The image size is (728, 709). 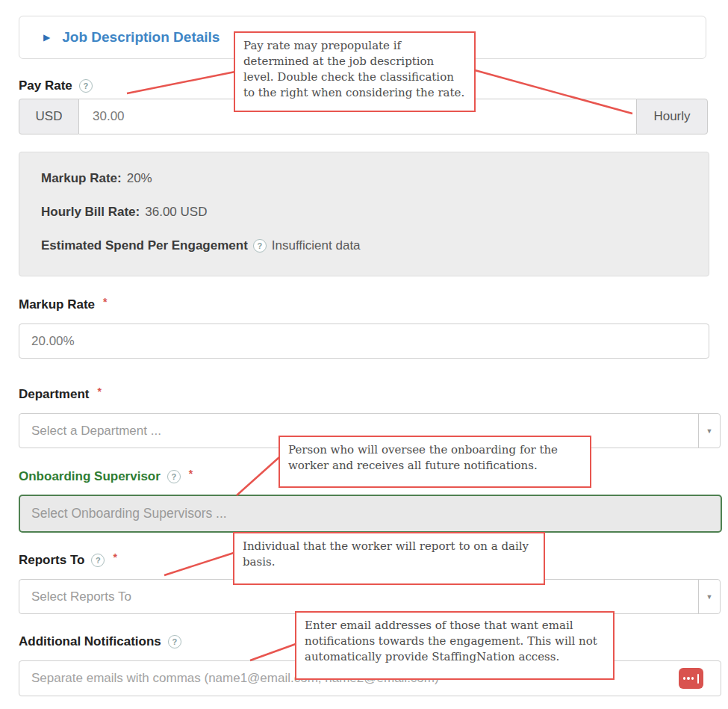 I want to click on pay-rate-annotation: Pay rate may prepopulate if determined a…, so click(x=355, y=72).